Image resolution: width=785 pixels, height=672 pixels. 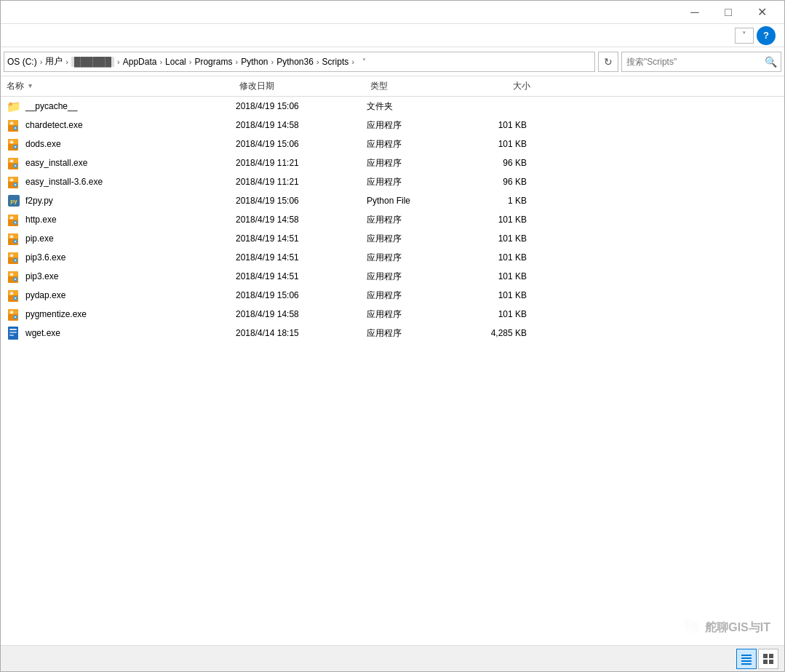 What do you see at coordinates (14, 201) in the screenshot?
I see `file-icon-wrapper: py` at bounding box center [14, 201].